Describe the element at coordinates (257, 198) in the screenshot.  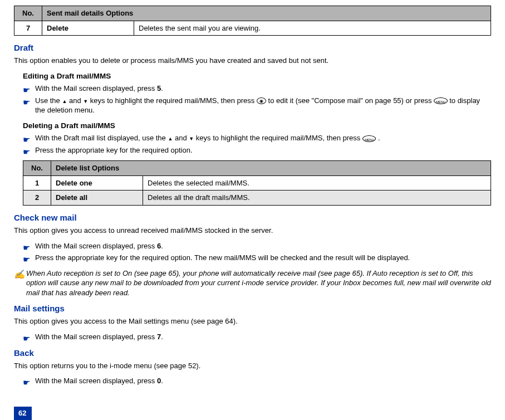
I see `table-row: 2 Delete all Deletes all the draft mails…` at that location.